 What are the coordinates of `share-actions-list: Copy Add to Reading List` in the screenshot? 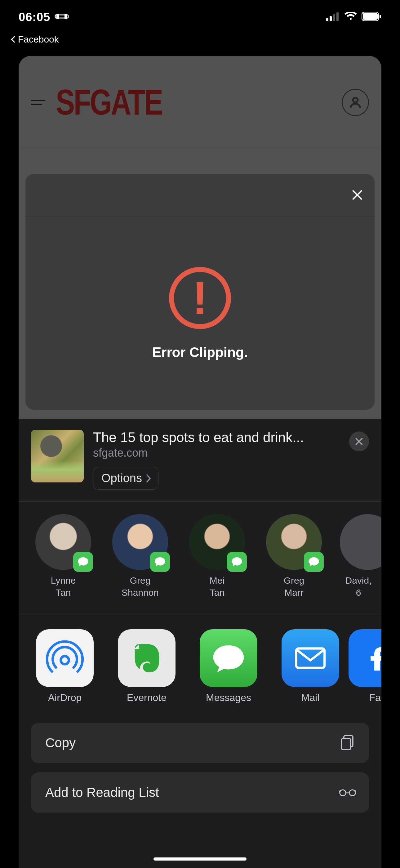 It's located at (200, 764).